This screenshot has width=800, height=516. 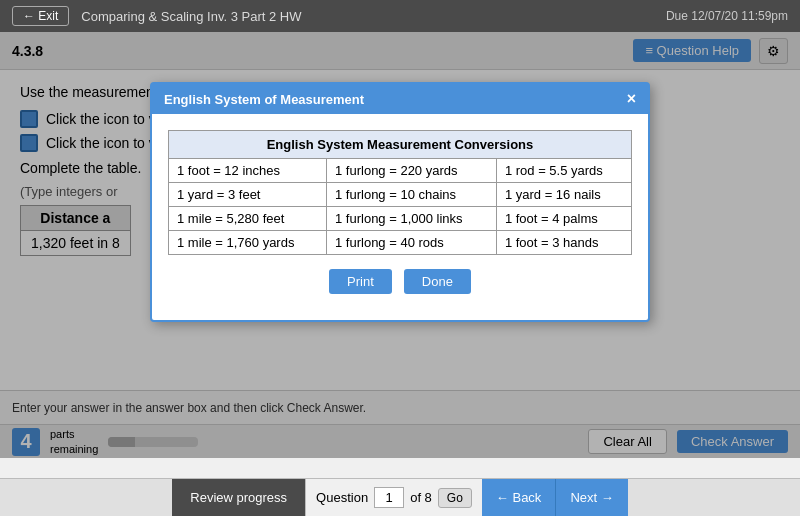 I want to click on review-progress-button: Review progress, so click(x=238, y=498).